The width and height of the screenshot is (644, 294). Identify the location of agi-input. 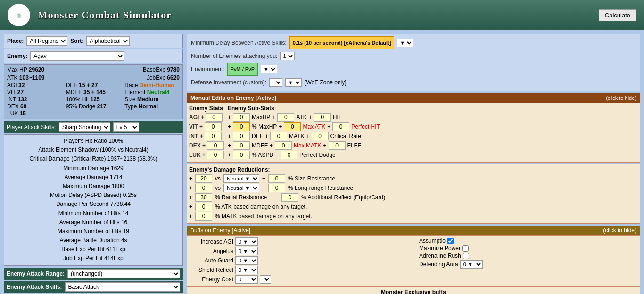
(214, 117).